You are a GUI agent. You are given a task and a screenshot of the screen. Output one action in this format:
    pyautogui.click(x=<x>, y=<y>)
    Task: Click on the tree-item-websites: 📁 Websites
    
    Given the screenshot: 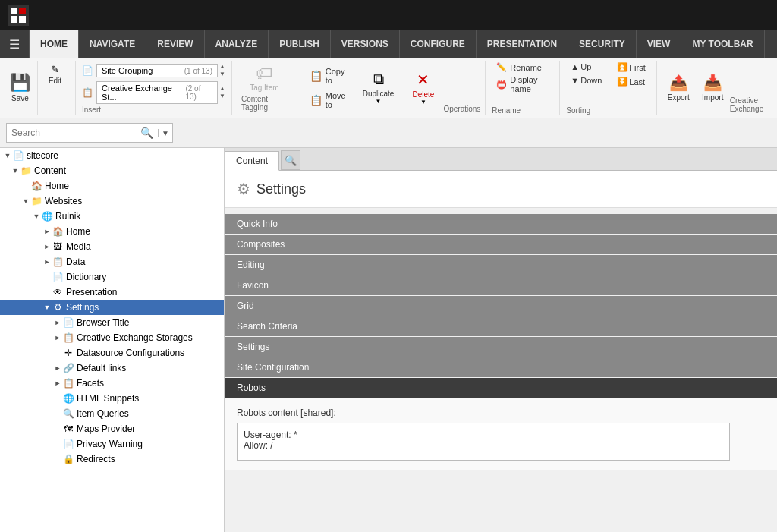 What is the action you would take?
    pyautogui.click(x=112, y=201)
    